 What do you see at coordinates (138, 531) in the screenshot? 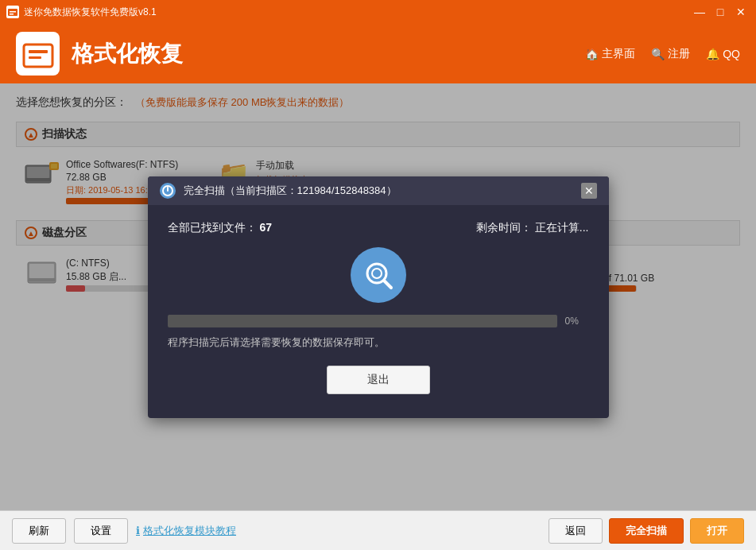
I see `info-icon: ℹ` at bounding box center [138, 531].